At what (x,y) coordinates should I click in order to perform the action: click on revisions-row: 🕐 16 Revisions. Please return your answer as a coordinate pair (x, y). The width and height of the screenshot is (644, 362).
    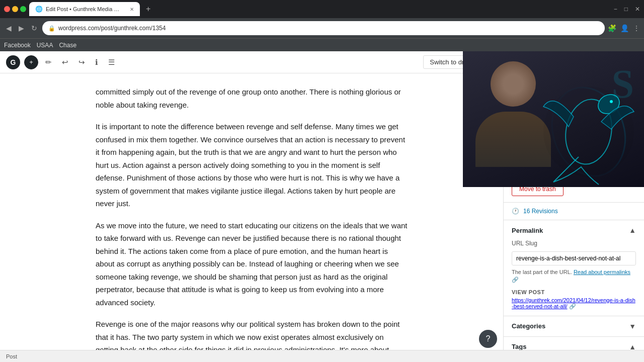
    Looking at the image, I should click on (574, 211).